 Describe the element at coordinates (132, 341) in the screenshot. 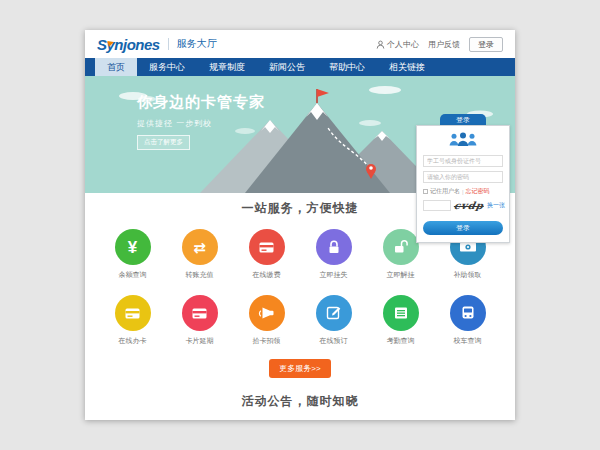

I see `service-item-label: 在线办卡` at that location.